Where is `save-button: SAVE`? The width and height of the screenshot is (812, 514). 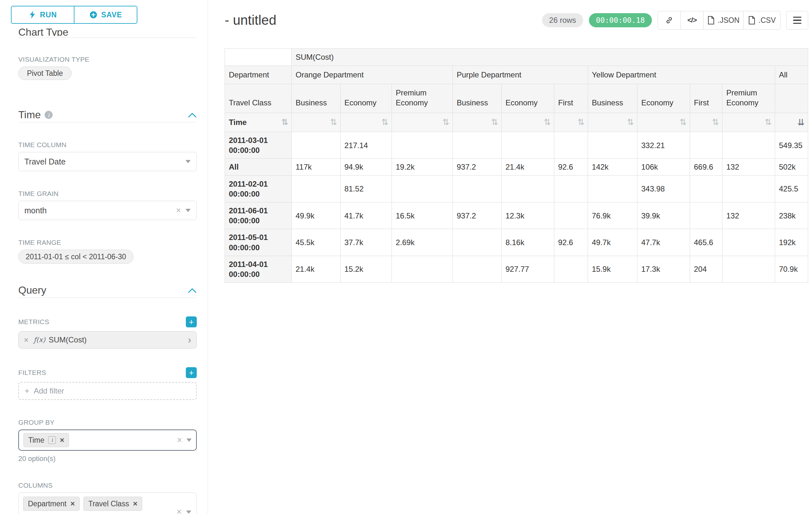
save-button: SAVE is located at coordinates (106, 15).